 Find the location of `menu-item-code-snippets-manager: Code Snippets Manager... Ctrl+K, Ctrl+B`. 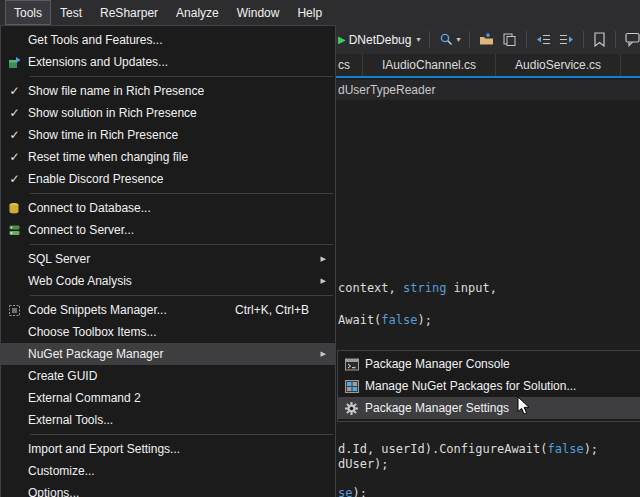

menu-item-code-snippets-manager: Code Snippets Manager... Ctrl+K, Ctrl+B is located at coordinates (168, 310).